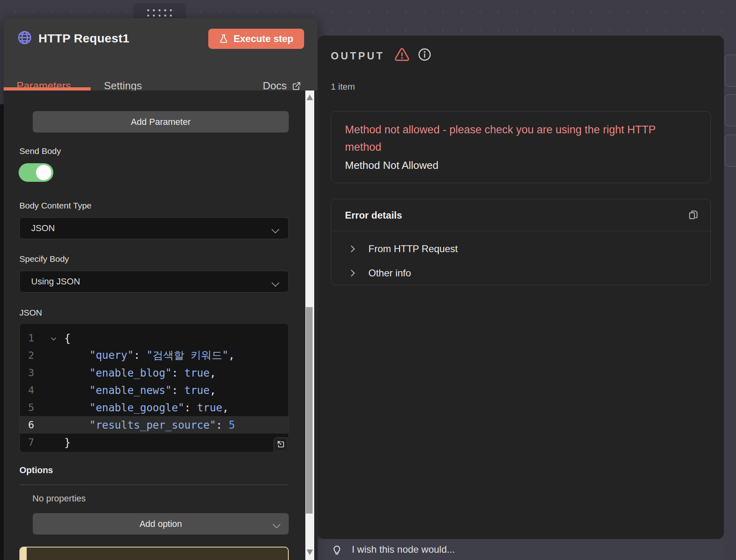 This screenshot has height=560, width=736. Describe the element at coordinates (55, 206) in the screenshot. I see `body-content-type-label: Body Content Type` at that location.